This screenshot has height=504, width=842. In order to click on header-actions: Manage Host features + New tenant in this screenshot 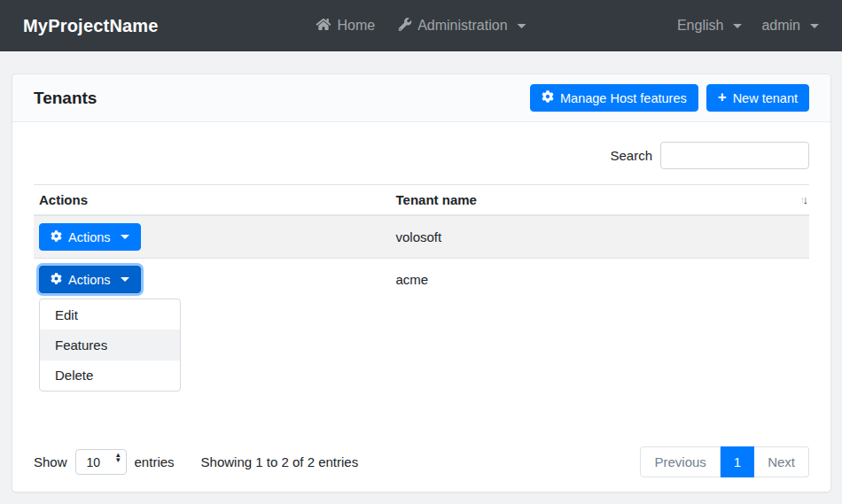, I will do `click(670, 97)`.